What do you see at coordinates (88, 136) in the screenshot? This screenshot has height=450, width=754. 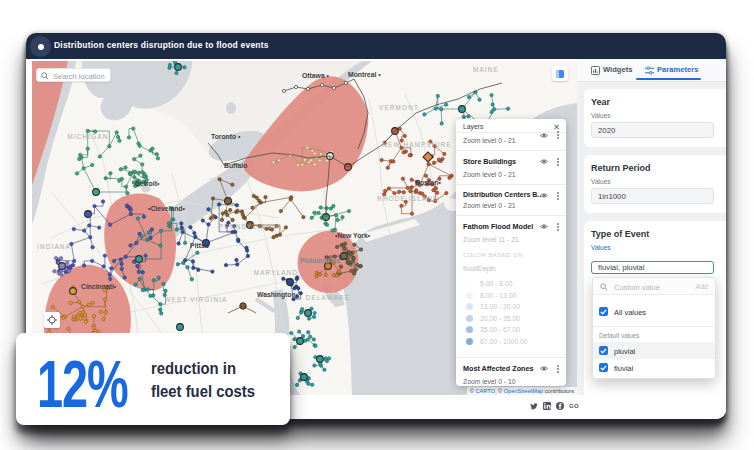 I see `svg-text: MICHIGAN` at bounding box center [88, 136].